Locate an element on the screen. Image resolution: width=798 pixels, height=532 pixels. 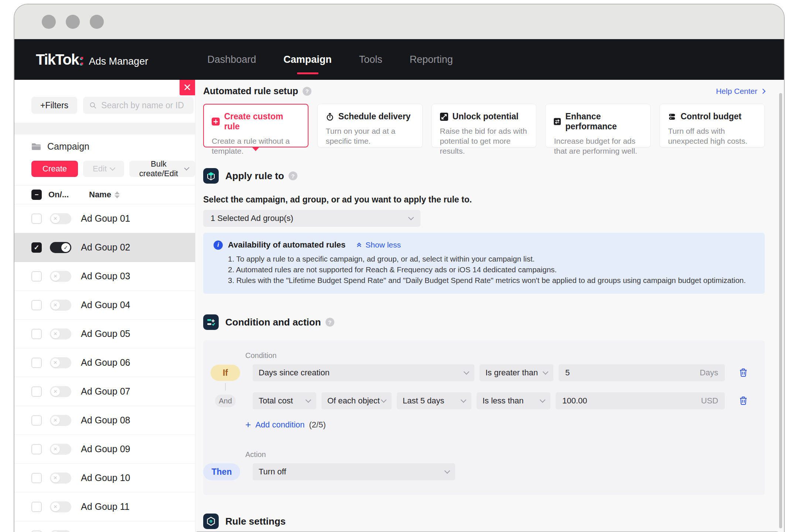
column-header-name: Name is located at coordinates (104, 195).